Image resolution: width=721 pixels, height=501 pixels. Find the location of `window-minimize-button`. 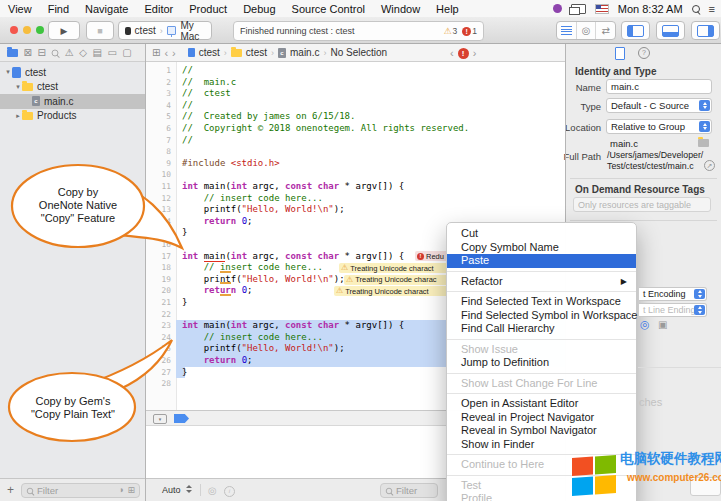

window-minimize-button is located at coordinates (27, 30).